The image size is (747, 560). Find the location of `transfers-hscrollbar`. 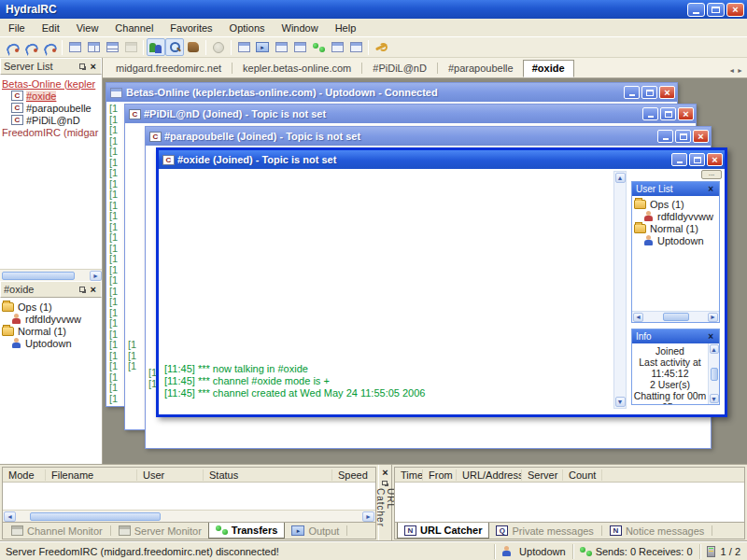

transfers-hscrollbar is located at coordinates (189, 515).